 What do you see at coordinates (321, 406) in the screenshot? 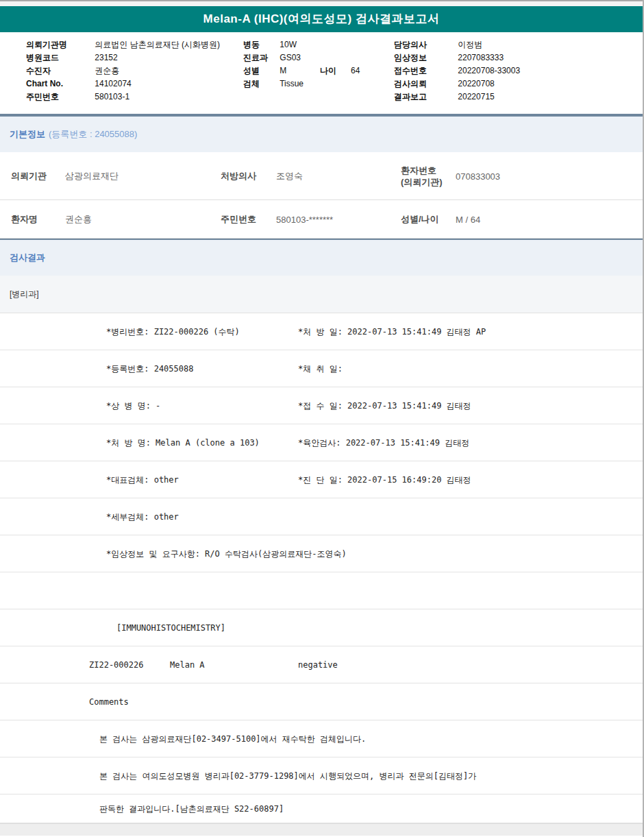
I see `detail-row-diagnosis-name: *상 병 명: - *접 수 일: 2022-07-13 15:41:49 김태…` at bounding box center [321, 406].